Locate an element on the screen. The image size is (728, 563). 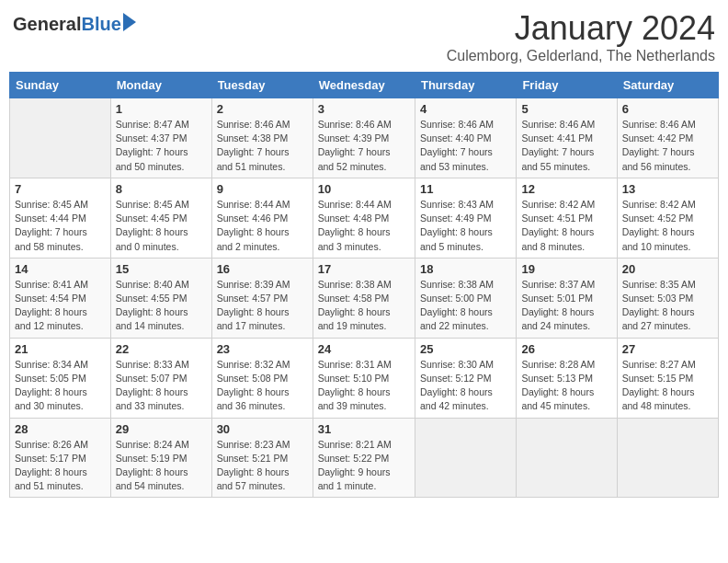
day-number: 5 is located at coordinates (566, 109).